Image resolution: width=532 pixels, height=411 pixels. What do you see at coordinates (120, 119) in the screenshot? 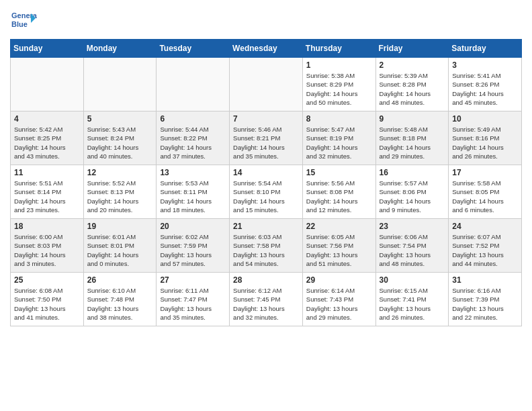
I see `day-number: 5` at bounding box center [120, 119].